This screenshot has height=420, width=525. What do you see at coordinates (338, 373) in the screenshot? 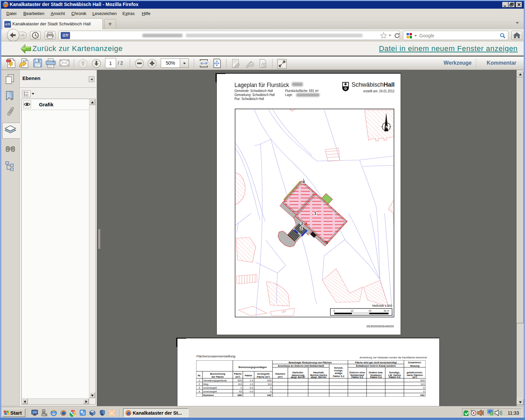
I see `svg-text: anlage` at bounding box center [338, 373].